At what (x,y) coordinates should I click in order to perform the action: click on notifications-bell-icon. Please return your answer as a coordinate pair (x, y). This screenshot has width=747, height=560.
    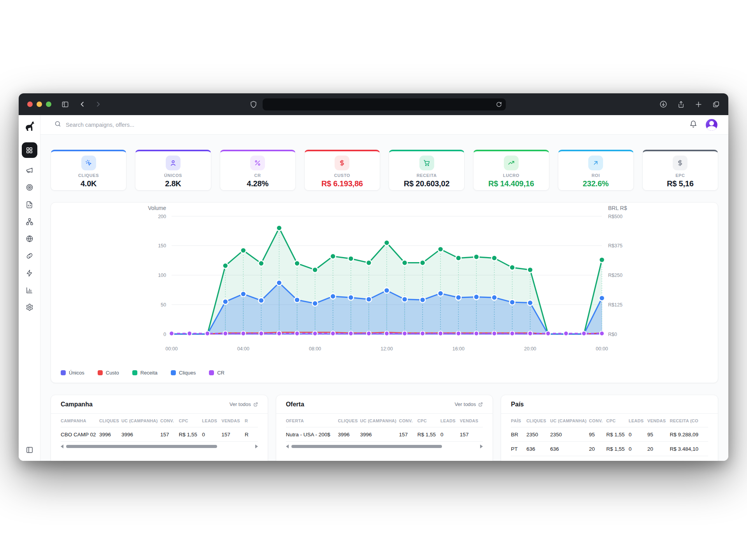
    Looking at the image, I should click on (693, 125).